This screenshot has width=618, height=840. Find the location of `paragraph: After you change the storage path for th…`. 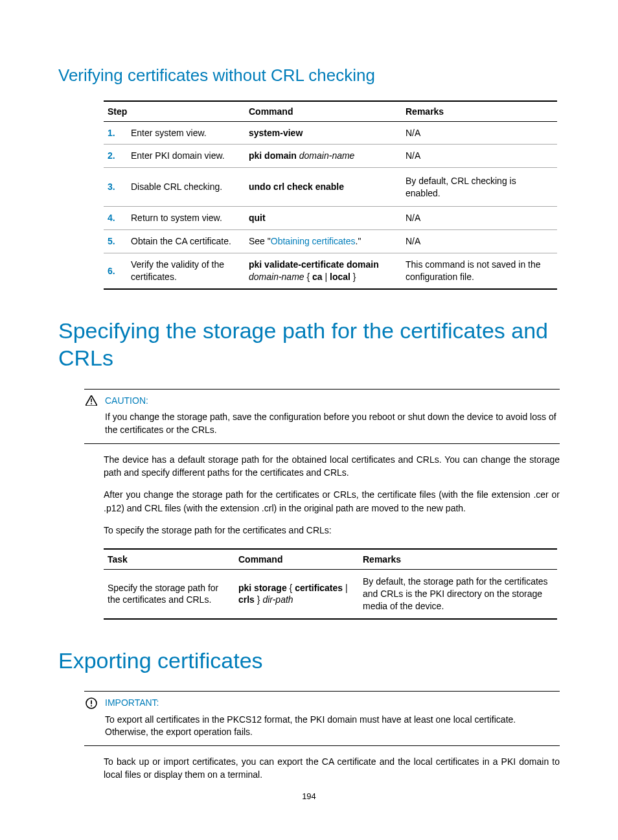

paragraph: After you change the storage path for th… is located at coordinates (332, 502).